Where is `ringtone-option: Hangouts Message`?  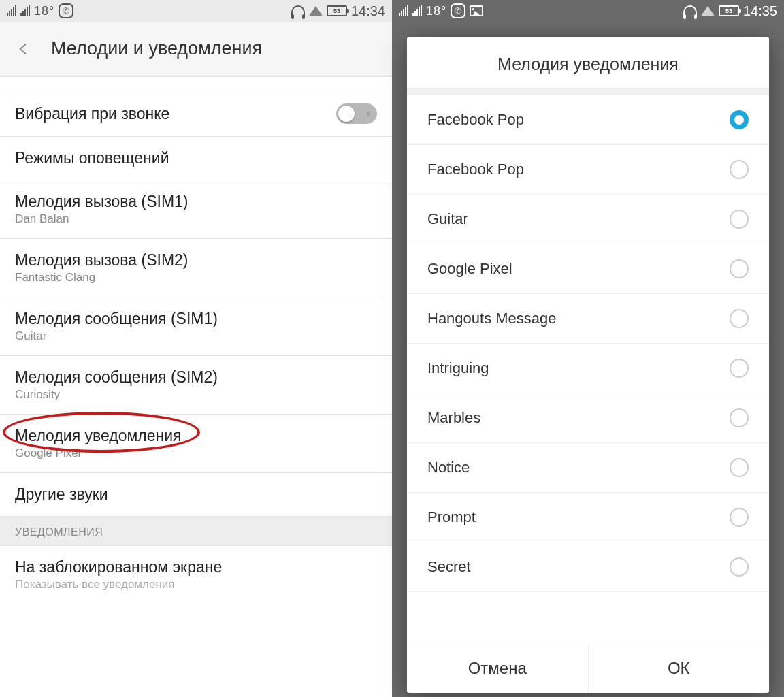 ringtone-option: Hangouts Message is located at coordinates (588, 319).